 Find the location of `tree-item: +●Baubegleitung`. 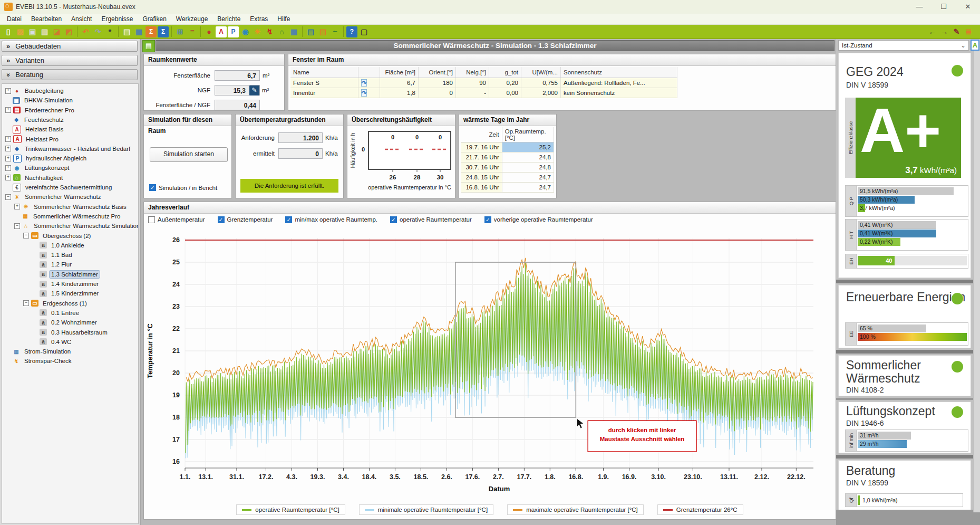

tree-item: +●Baubegleitung is located at coordinates (35, 91).